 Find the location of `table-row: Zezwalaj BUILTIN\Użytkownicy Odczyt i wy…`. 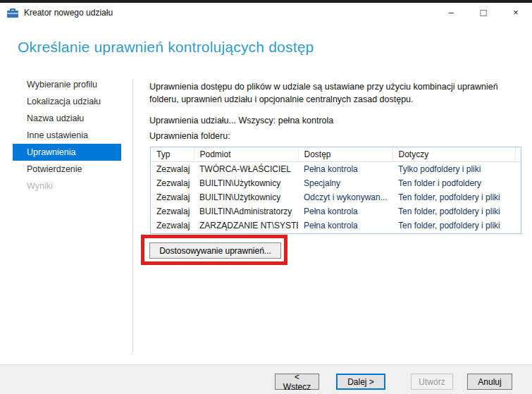

table-row: Zezwalaj BUILTIN\Użytkownicy Odczyt i wy… is located at coordinates (335, 197).